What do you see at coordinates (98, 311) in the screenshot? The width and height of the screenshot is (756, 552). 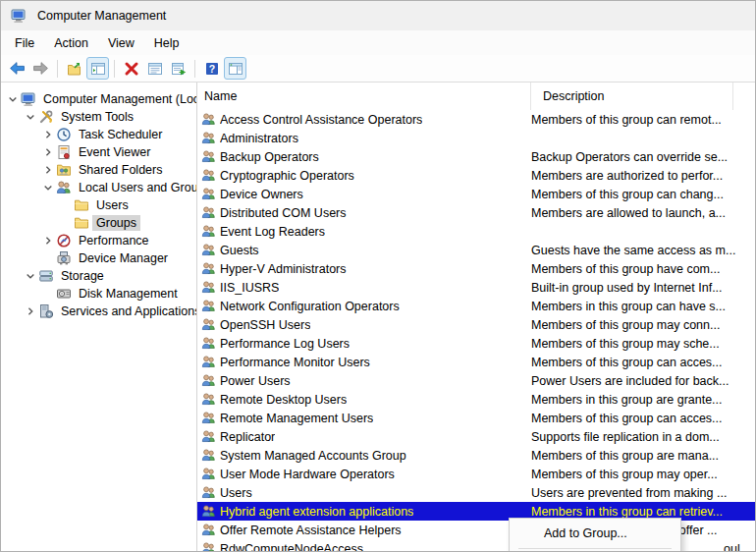 I see `tree-item-services-and-applications: Services and Applications` at bounding box center [98, 311].